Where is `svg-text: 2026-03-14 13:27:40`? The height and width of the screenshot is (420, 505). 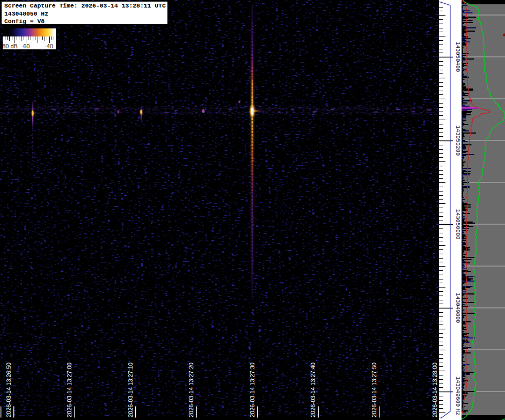 svg-text: 2026-03-14 13:27:40 is located at coordinates (313, 390).